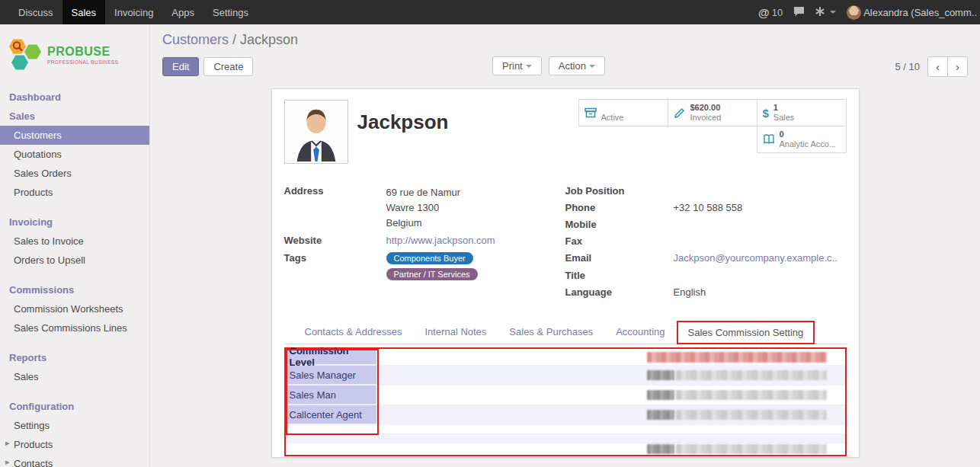 This screenshot has width=980, height=467. I want to click on invoiced-stat-button: $620.00Invoiced, so click(713, 113).